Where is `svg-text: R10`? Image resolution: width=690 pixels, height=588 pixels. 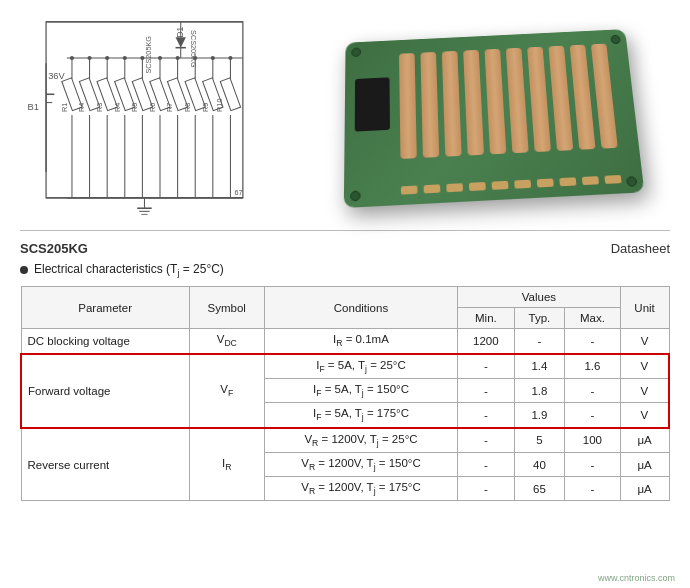
svg-text: R10 is located at coordinates (220, 106).